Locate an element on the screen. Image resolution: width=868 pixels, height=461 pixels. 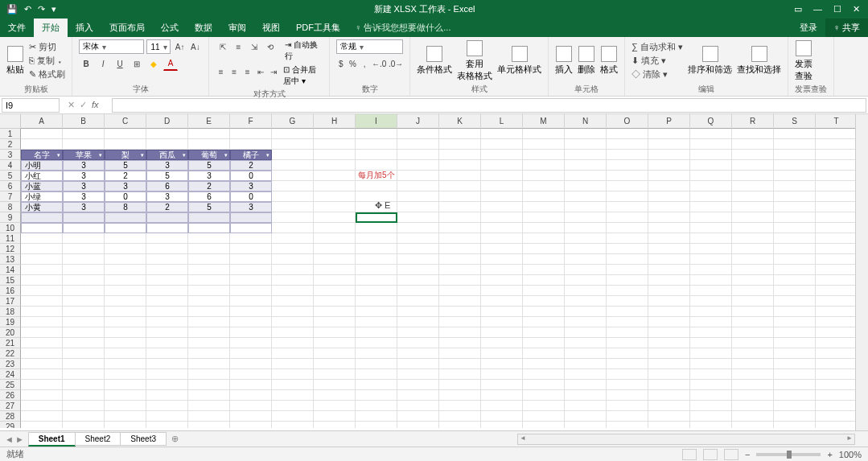
clear-button: ◇ 清除 ▾ is located at coordinates (657, 74).